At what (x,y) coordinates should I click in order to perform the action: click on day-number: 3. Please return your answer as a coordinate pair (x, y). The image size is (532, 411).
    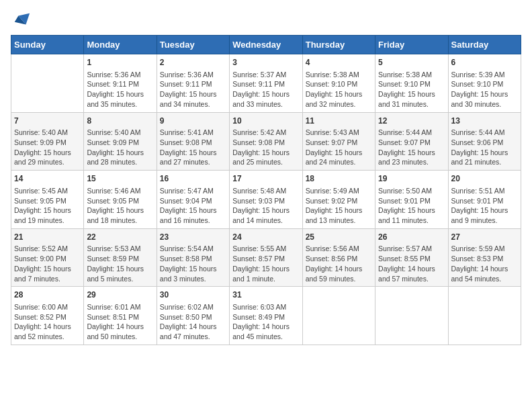
    Looking at the image, I should click on (266, 63).